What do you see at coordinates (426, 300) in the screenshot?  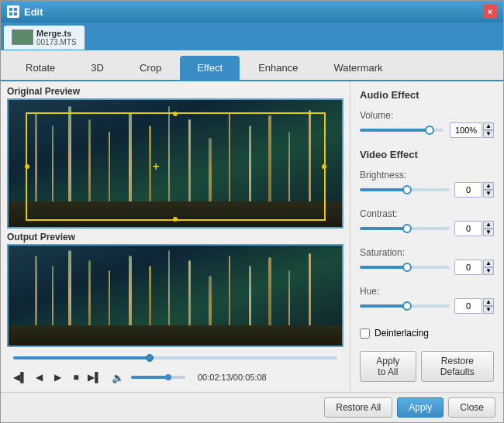 I see `hue-control-row: Hue: ▲ ▼` at bounding box center [426, 300].